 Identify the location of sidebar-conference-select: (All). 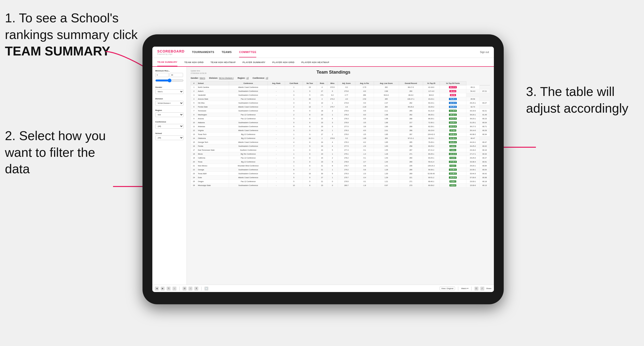
(170, 126).